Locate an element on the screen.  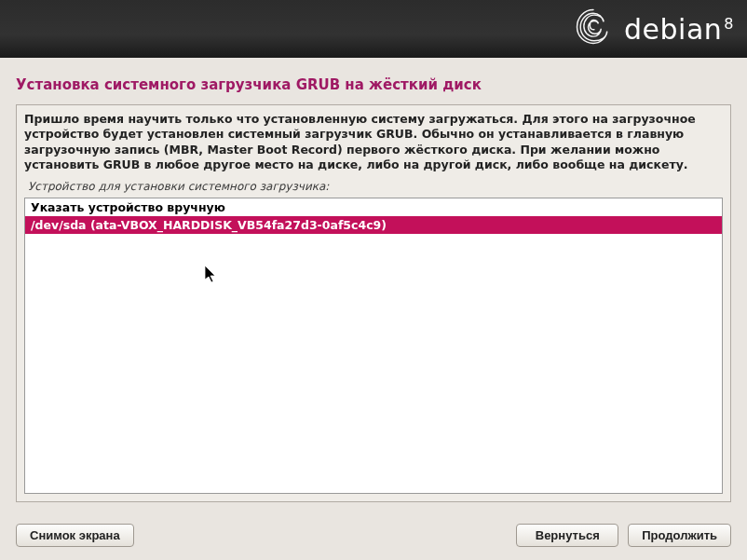
brand-name: debian8 is located at coordinates (679, 30).